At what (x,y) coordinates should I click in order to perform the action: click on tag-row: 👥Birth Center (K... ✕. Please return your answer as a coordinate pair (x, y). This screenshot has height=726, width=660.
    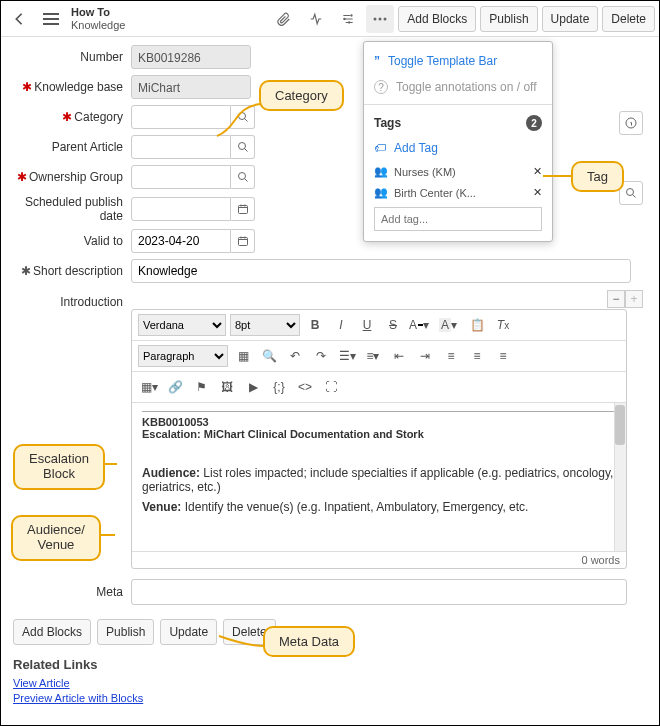
    Looking at the image, I should click on (458, 192).